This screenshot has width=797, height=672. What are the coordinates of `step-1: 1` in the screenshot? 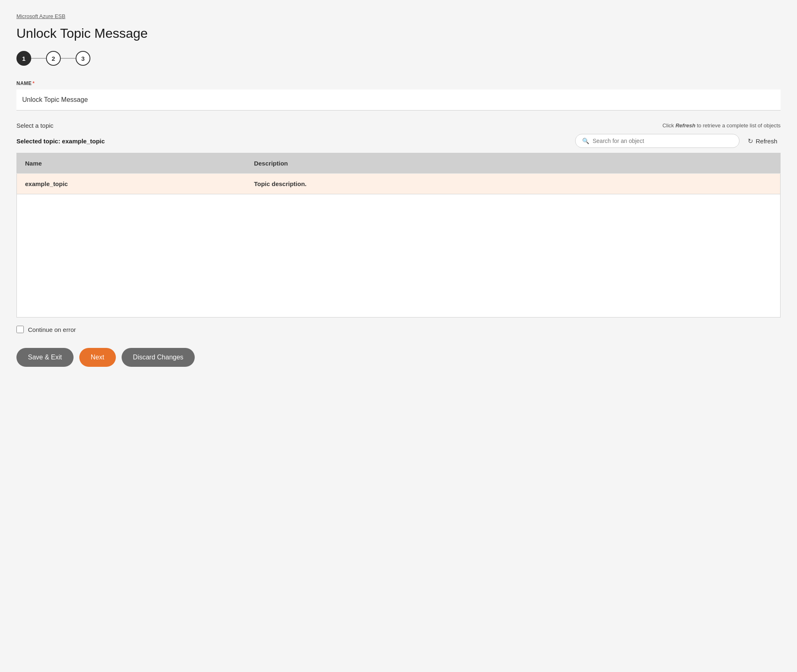 It's located at (24, 58).